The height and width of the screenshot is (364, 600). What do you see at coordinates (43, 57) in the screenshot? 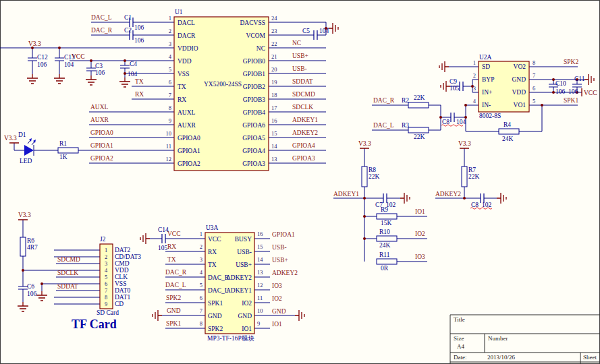
I see `designator: C12` at bounding box center [43, 57].